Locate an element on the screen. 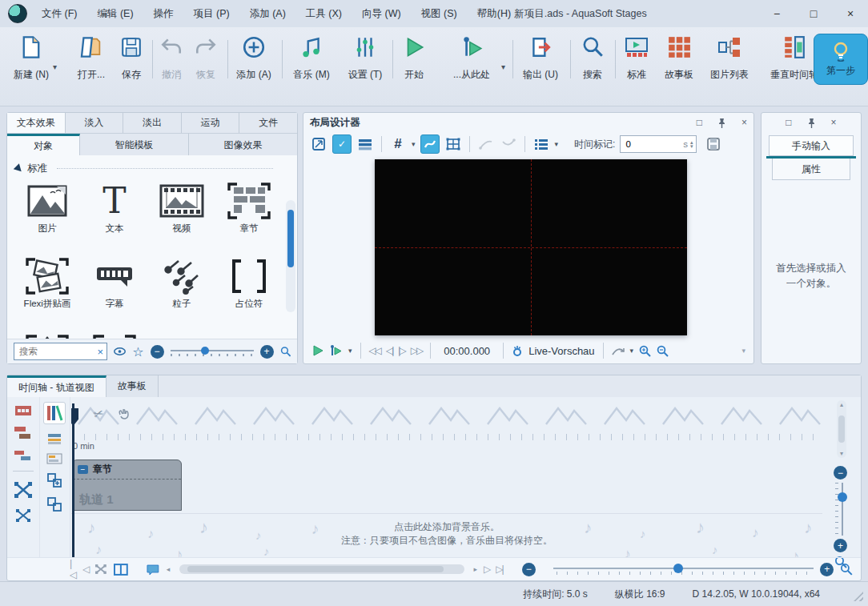 This screenshot has width=868, height=606. new-dropdown-caret: ▾ is located at coordinates (54, 67).